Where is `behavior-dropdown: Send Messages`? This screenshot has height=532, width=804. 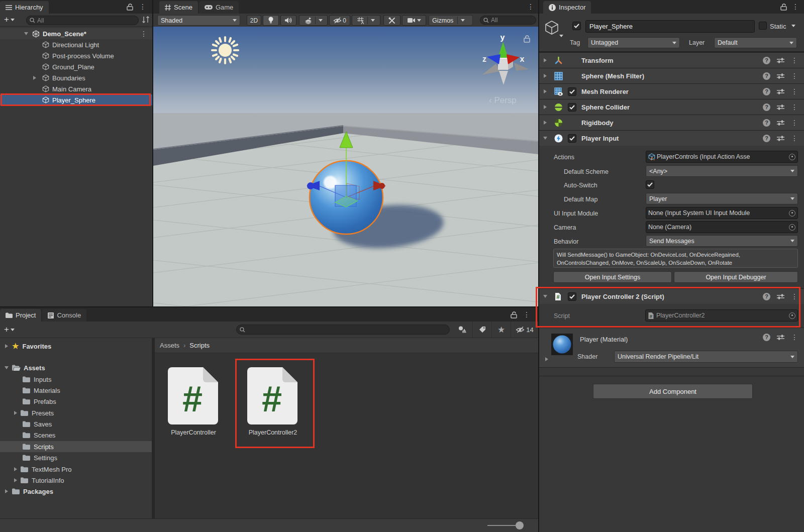 behavior-dropdown: Send Messages is located at coordinates (722, 241).